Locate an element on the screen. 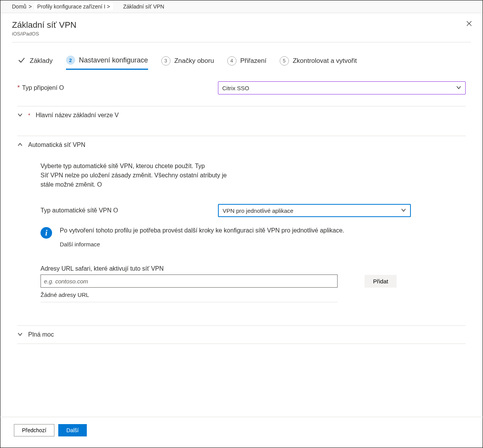  step-label: Zkontrolovat a vytvořit is located at coordinates (325, 61).